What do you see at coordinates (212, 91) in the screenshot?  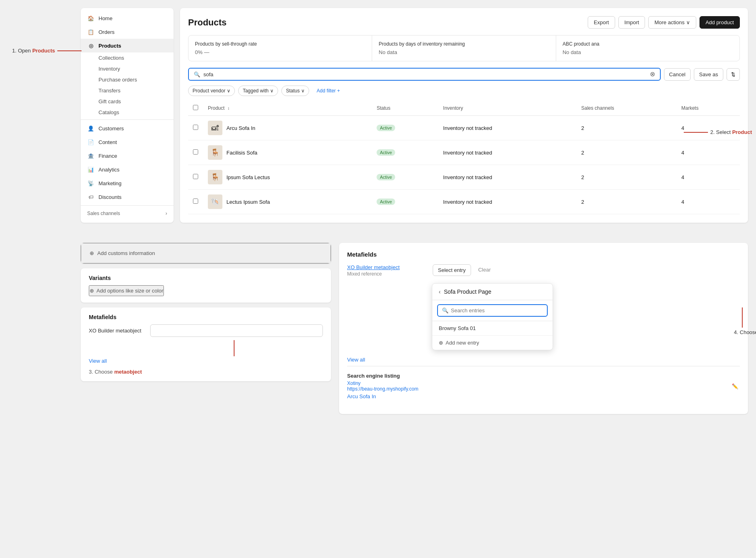 I see `filter-product-vendor: Product vendor ∨` at bounding box center [212, 91].